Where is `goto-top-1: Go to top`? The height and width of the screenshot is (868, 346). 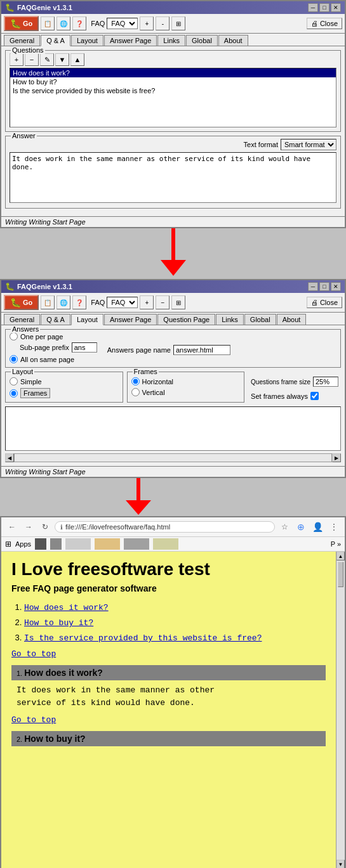
goto-top-1: Go to top is located at coordinates (169, 654).